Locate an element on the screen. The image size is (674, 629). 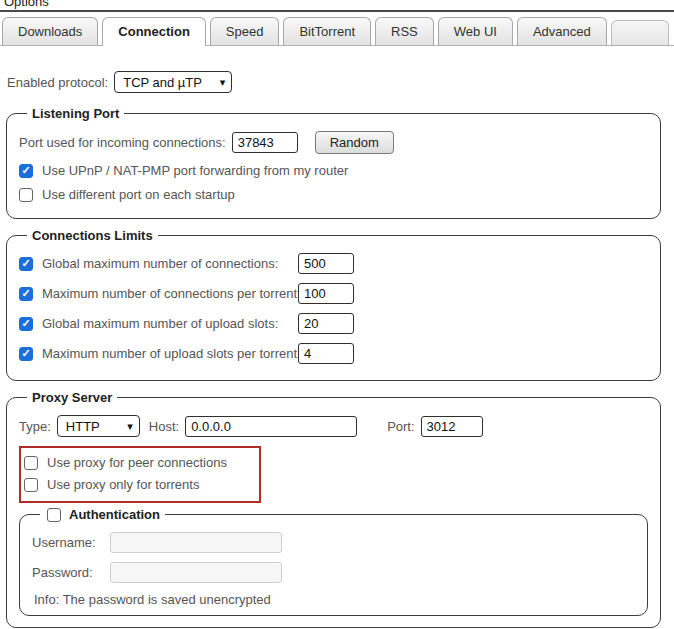
proxy-host-input is located at coordinates (271, 426).